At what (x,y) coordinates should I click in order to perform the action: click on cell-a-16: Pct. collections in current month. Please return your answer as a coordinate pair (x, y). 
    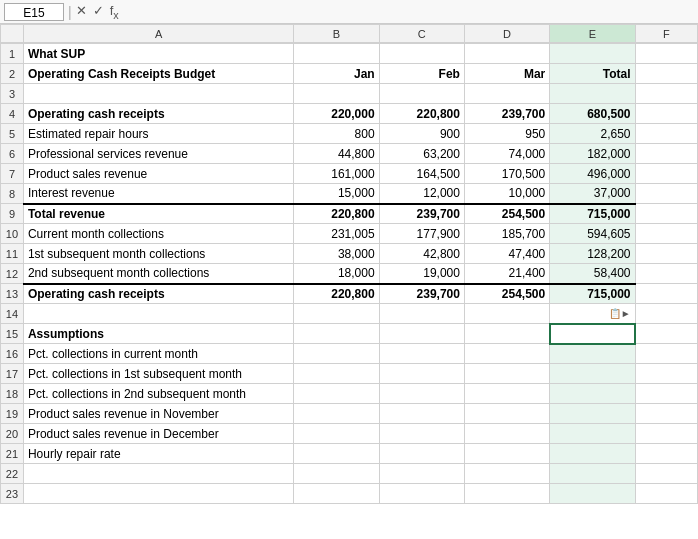
    Looking at the image, I should click on (158, 354).